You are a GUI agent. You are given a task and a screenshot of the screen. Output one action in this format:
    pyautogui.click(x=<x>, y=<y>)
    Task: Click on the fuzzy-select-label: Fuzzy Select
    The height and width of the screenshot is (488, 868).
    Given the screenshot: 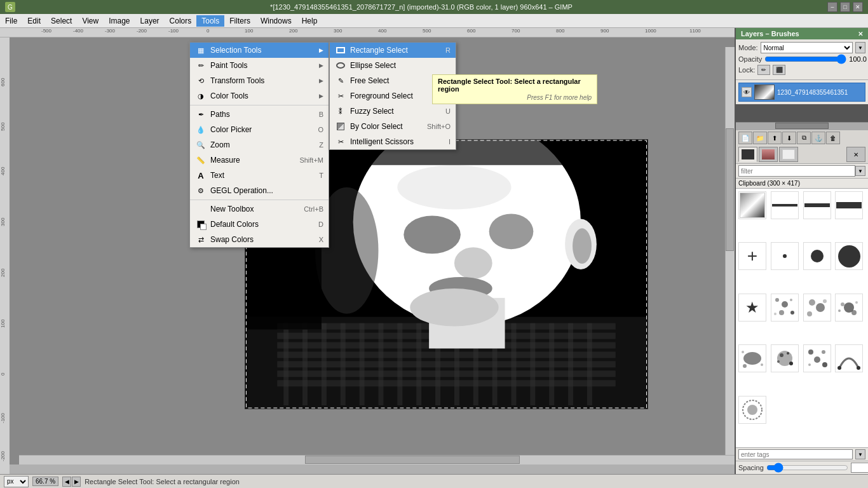 What is the action you would take?
    pyautogui.click(x=395, y=111)
    